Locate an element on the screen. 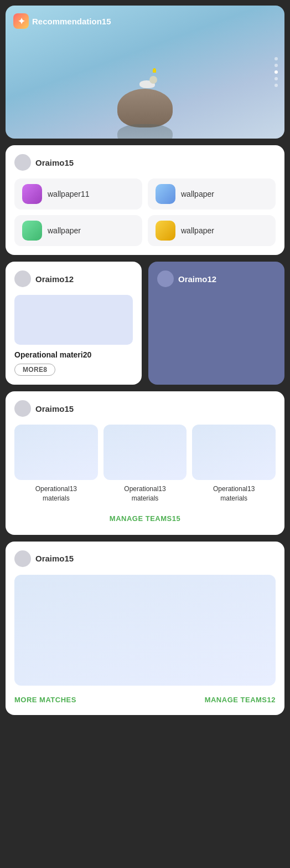 This screenshot has height=868, width=290. wallpaper-card-title: Oraimo15 is located at coordinates (54, 163).